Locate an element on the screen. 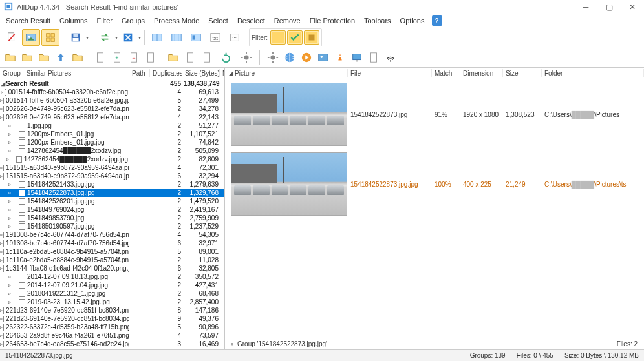  col-size: Size (Bytes) is located at coordinates (201, 74).